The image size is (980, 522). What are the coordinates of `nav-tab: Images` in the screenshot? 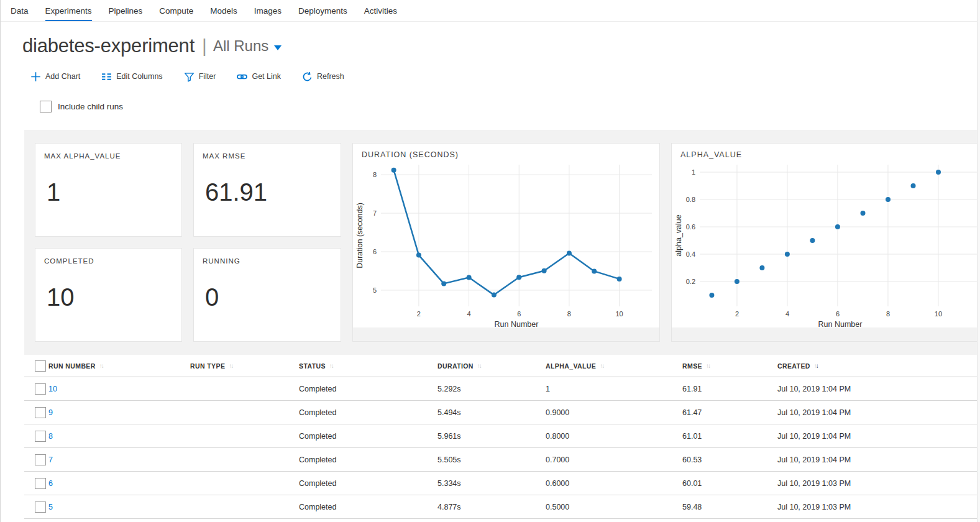 It's located at (268, 11).